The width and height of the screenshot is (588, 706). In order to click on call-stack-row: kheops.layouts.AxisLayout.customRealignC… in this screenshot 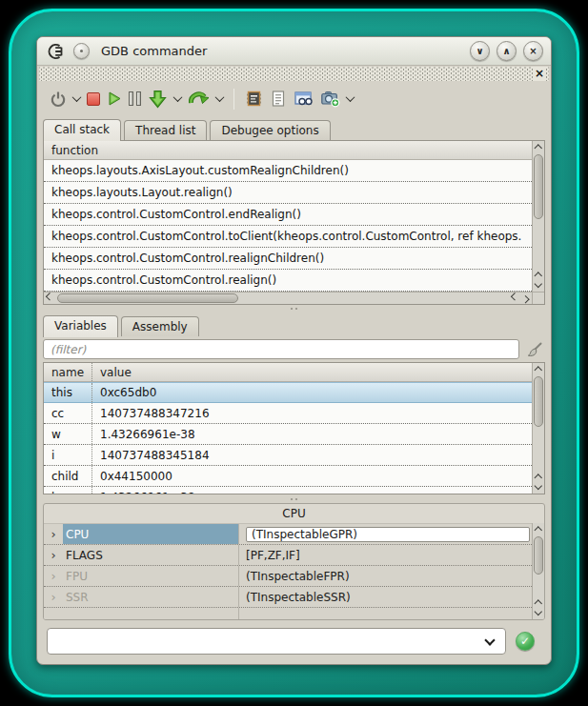, I will do `click(288, 171)`.